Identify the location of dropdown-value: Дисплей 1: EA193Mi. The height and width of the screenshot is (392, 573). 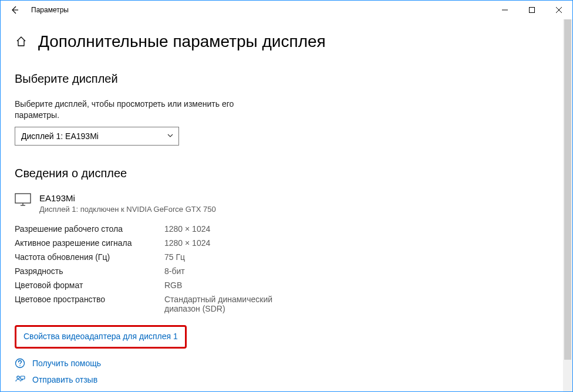
(60, 136).